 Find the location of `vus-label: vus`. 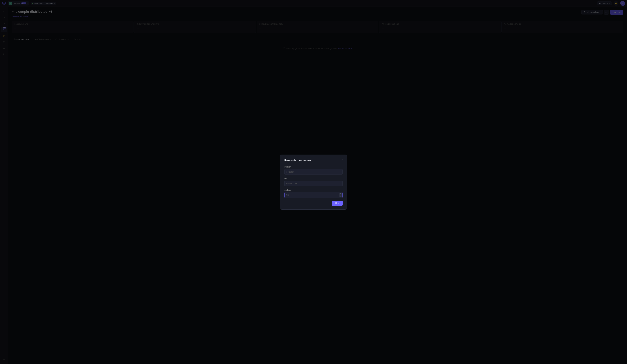

vus-label: vus is located at coordinates (314, 179).